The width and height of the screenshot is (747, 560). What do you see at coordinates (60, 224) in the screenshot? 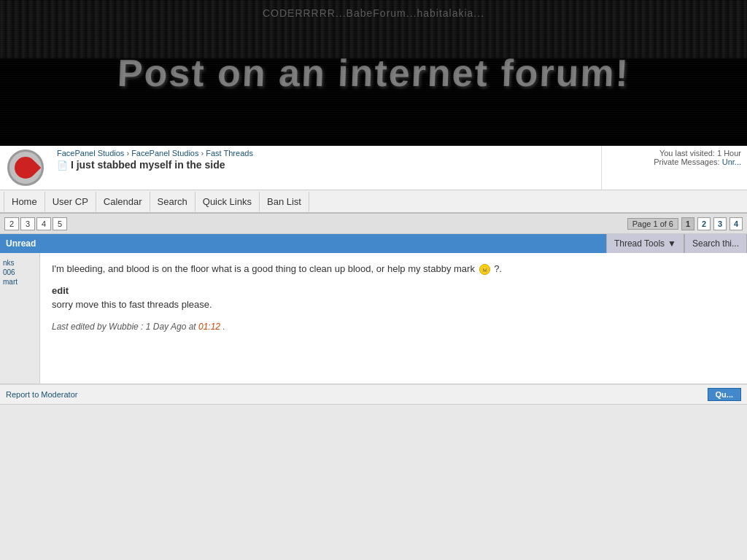
I see `page-5: 5` at bounding box center [60, 224].